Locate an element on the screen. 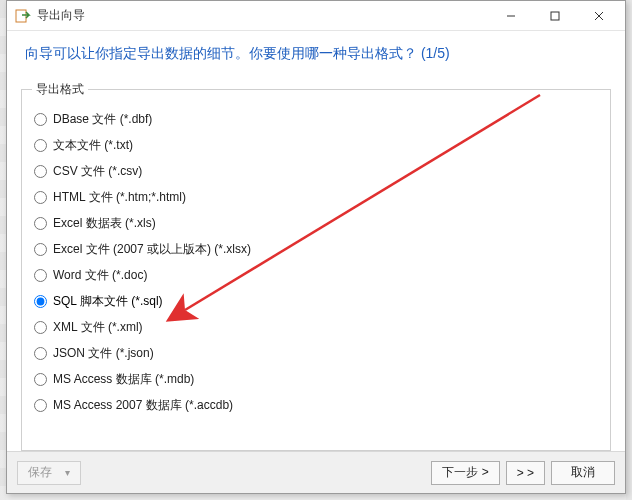  background-edge-right is located at coordinates (629, 250).